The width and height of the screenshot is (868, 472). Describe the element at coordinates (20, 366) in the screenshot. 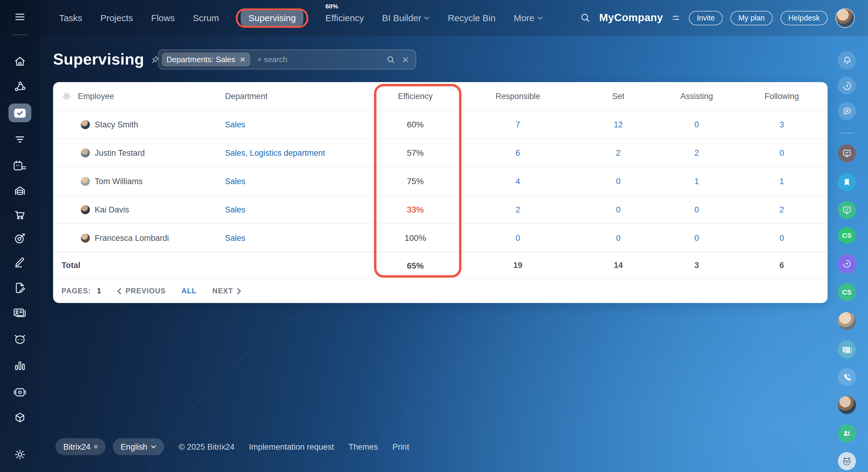

I see `bi-analytics-icon` at that location.